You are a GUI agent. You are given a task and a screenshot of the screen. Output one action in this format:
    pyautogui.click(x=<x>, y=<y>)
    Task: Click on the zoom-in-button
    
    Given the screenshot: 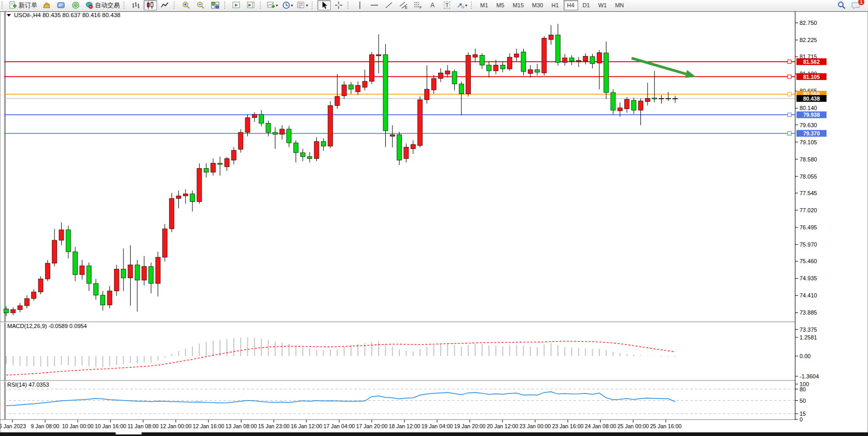 What is the action you would take?
    pyautogui.click(x=186, y=5)
    